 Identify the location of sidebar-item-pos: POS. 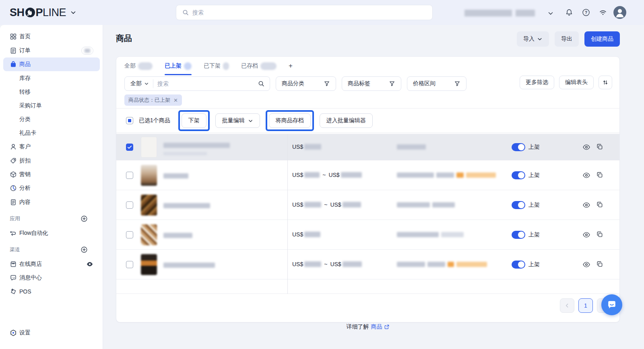
(52, 292).